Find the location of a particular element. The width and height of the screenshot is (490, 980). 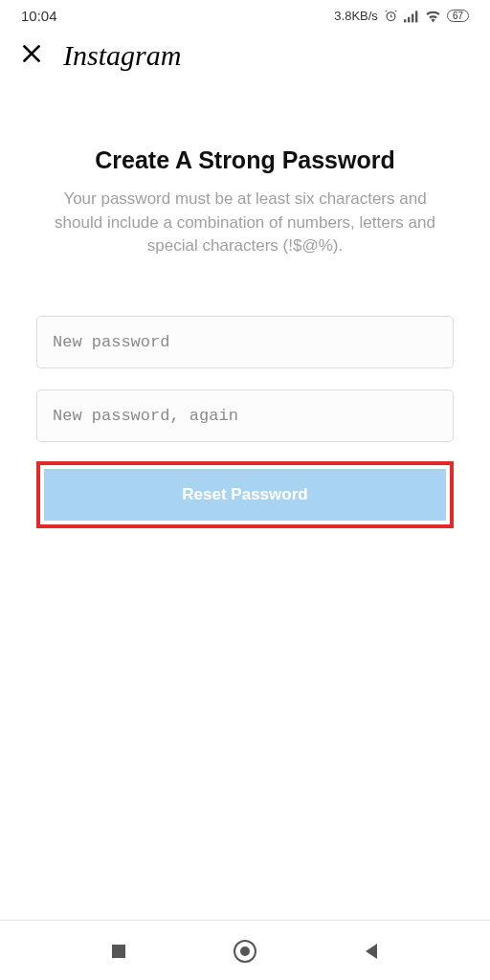

app-logo: Instagram is located at coordinates (122, 56).